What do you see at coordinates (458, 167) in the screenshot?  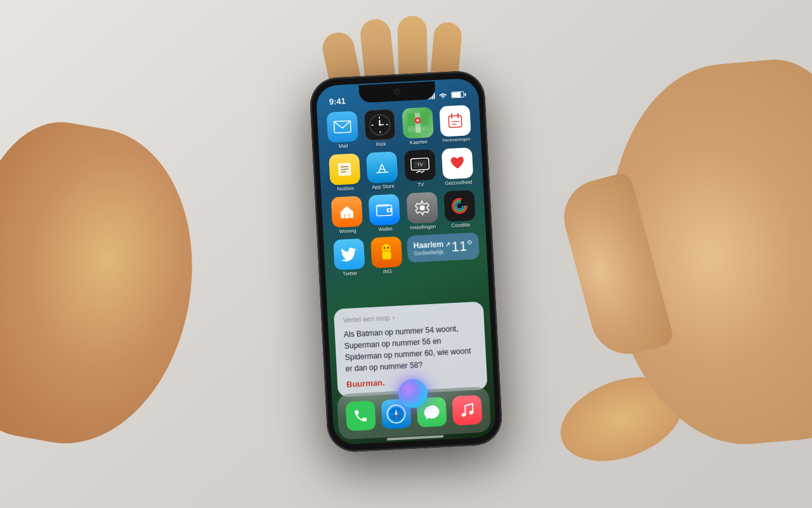 I see `app-health: Gezondheid` at bounding box center [458, 167].